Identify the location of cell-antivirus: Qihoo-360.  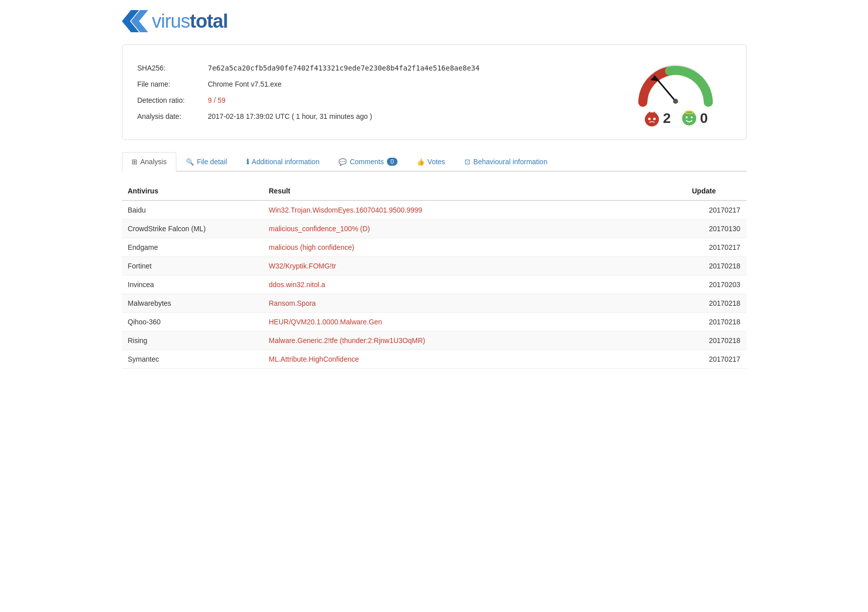
(192, 322).